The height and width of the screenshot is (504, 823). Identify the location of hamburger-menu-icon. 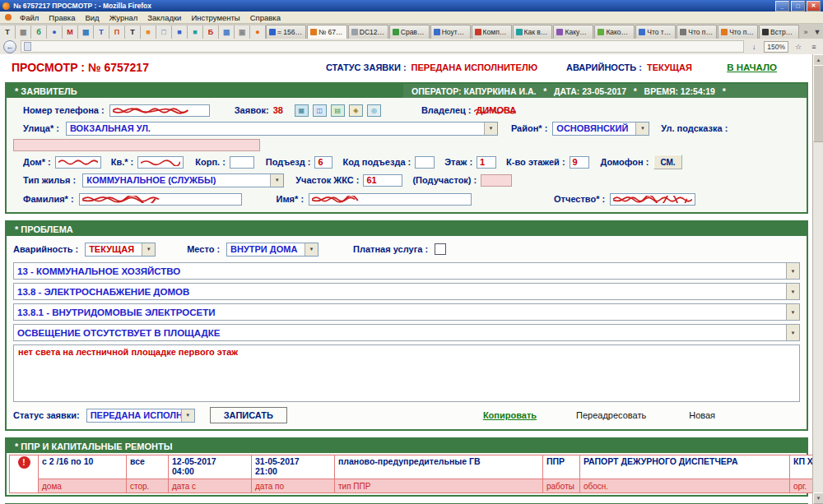
(814, 47).